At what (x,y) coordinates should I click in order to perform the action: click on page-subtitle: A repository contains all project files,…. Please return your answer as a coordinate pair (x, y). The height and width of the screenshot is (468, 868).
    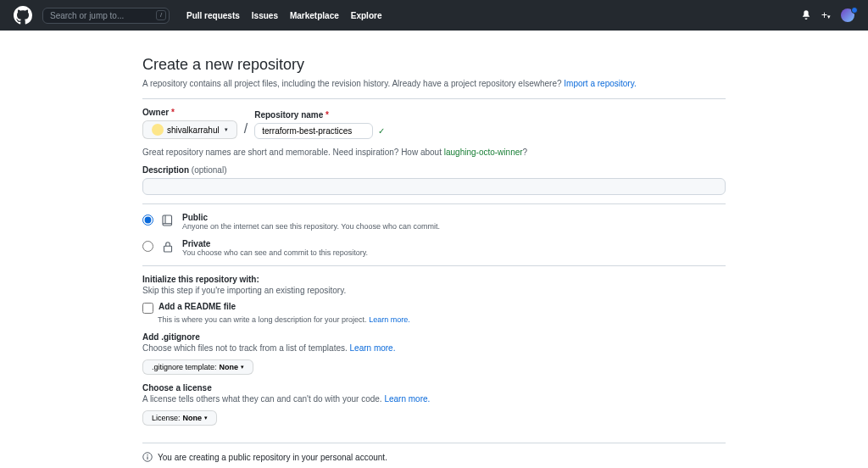
    Looking at the image, I should click on (434, 83).